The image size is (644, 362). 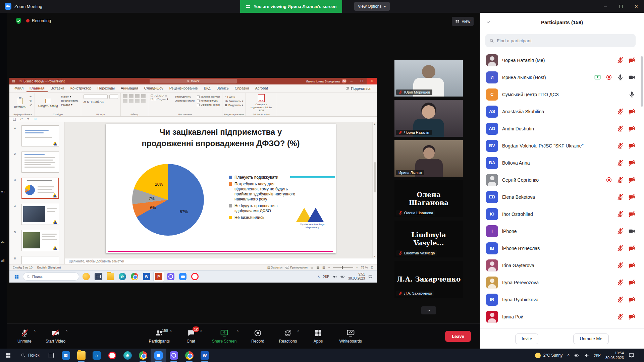 I want to click on section-button: Раздел ▾, so click(x=70, y=105).